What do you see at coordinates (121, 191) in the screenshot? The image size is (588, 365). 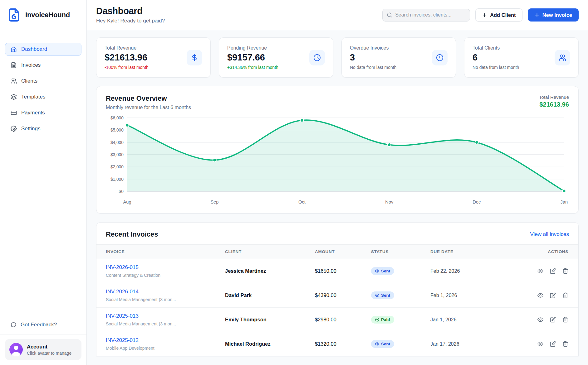 I see `svg-text: $0` at bounding box center [121, 191].